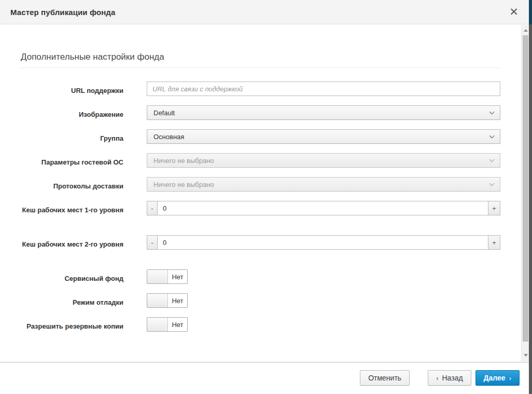 This screenshot has height=394, width=532. Describe the element at coordinates (72, 113) in the screenshot. I see `image-label: Изображение` at that location.